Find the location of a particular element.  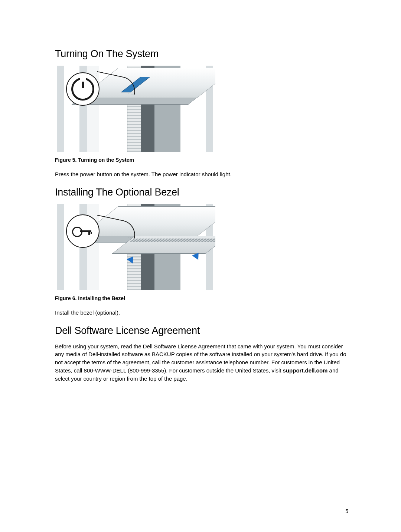

key-lock-icon is located at coordinates (83, 231).